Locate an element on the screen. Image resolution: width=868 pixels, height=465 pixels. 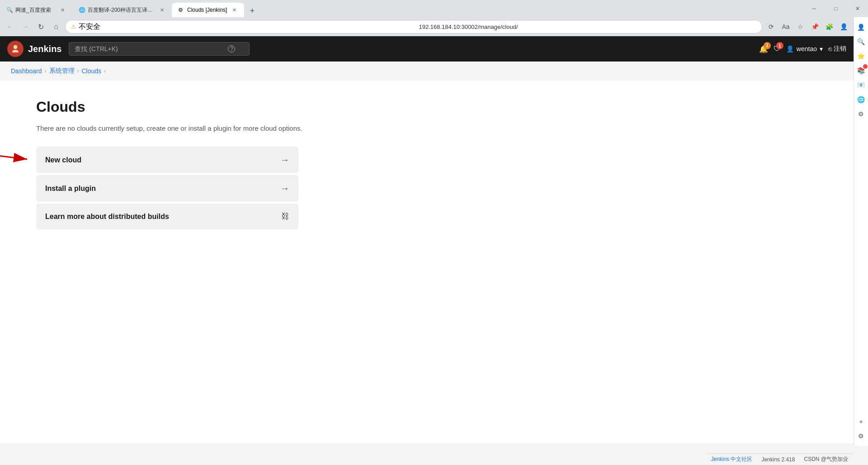
security-icon: ⚠ is located at coordinates (73, 27).